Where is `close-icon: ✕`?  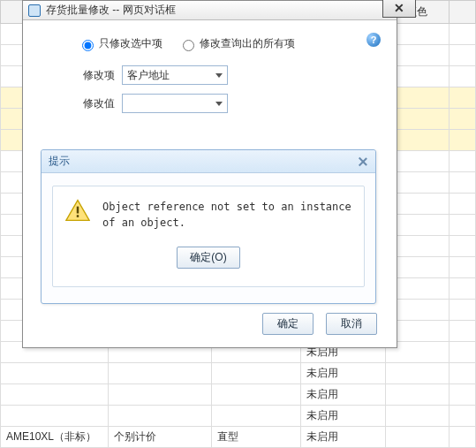 close-icon: ✕ is located at coordinates (399, 8).